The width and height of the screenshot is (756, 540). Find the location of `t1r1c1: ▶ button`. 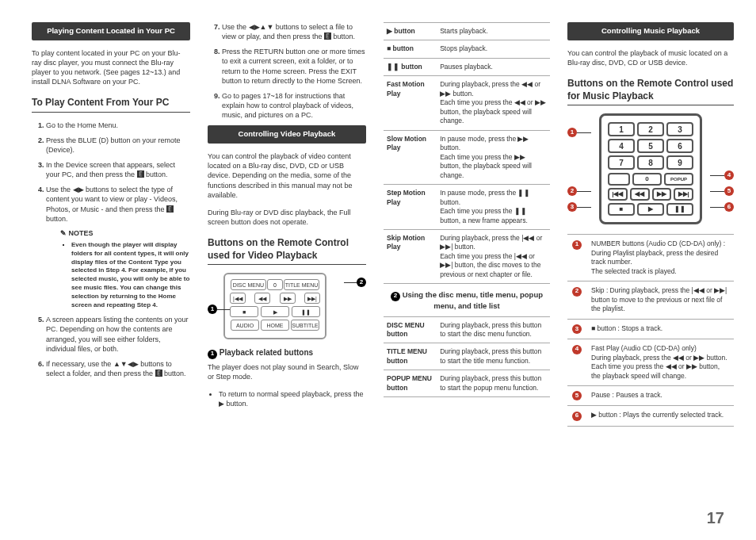

t1r1c1: ▶ button is located at coordinates (410, 32).